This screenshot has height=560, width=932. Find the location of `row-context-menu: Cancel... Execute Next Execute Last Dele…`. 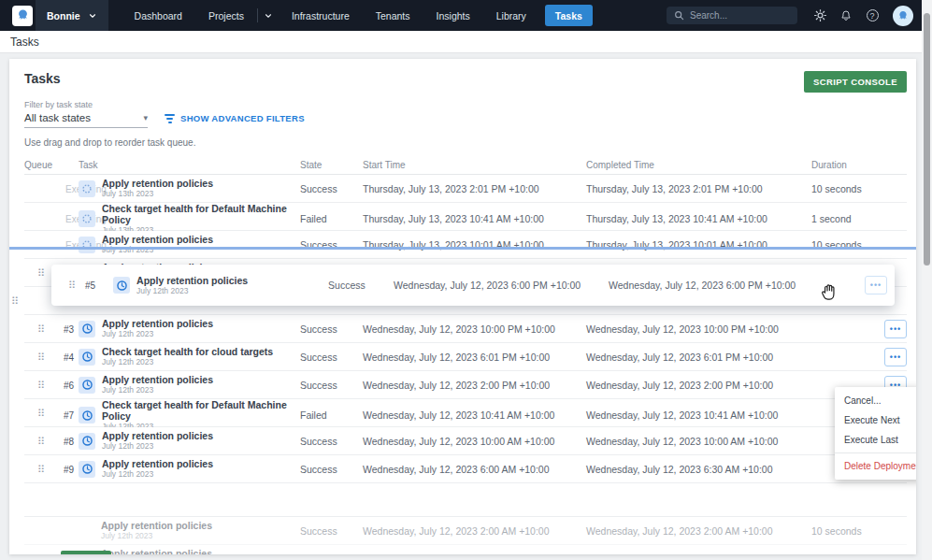

row-context-menu: Cancel... Execute Next Execute Last Dele… is located at coordinates (875, 434).